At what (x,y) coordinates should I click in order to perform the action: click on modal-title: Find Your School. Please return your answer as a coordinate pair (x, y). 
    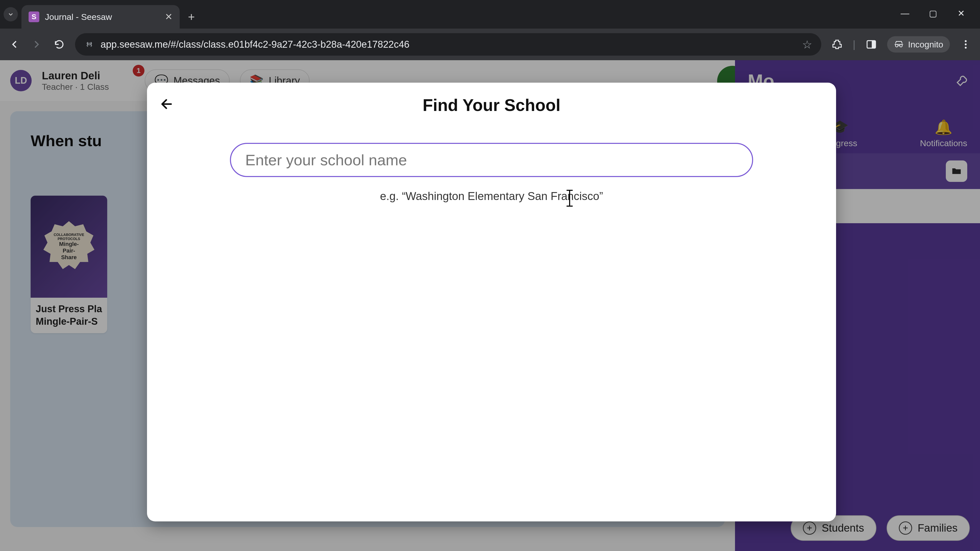
    Looking at the image, I should click on (492, 105).